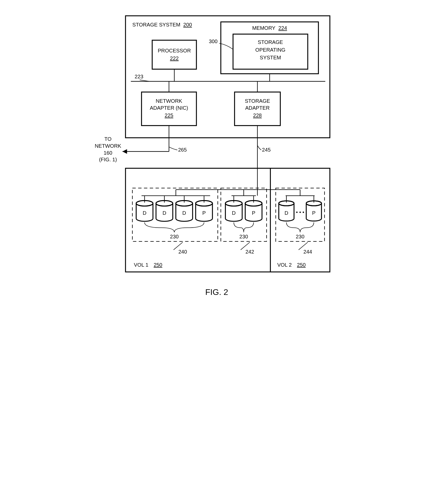  Describe the element at coordinates (270, 58) in the screenshot. I see `sos-l3: SYSTEM` at that location.